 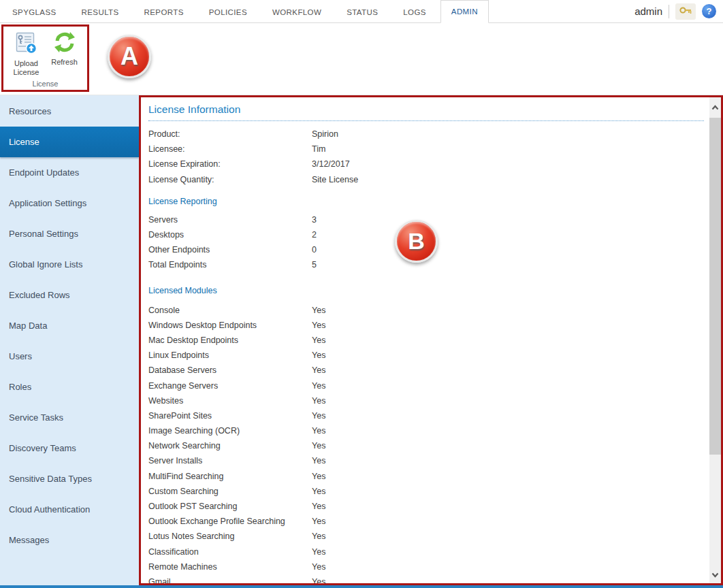 I want to click on module-label: Image Searching (OCR), so click(x=230, y=431).